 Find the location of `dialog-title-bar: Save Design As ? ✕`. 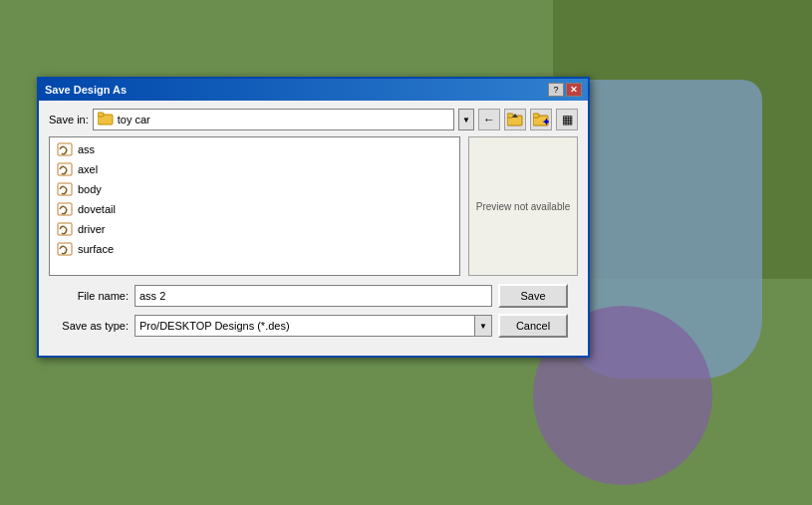

dialog-title-bar: Save Design As ? ✕ is located at coordinates (313, 90).